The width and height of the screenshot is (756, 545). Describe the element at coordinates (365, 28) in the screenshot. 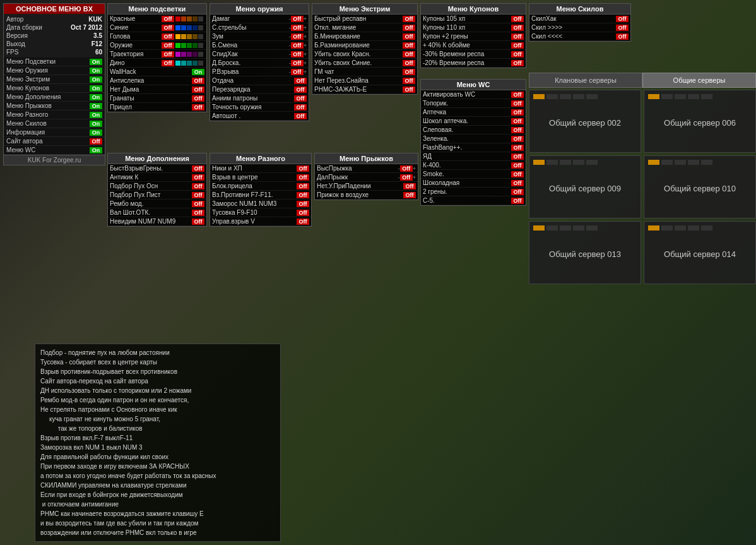

I see `list-item: Откл. мигание Off` at that location.